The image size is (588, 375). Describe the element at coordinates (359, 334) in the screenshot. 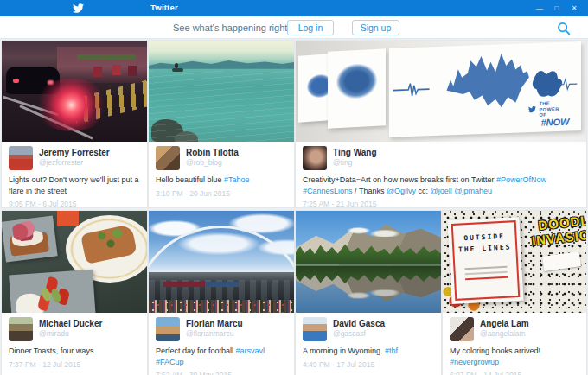

I see `user-handle: @gascasf` at that location.